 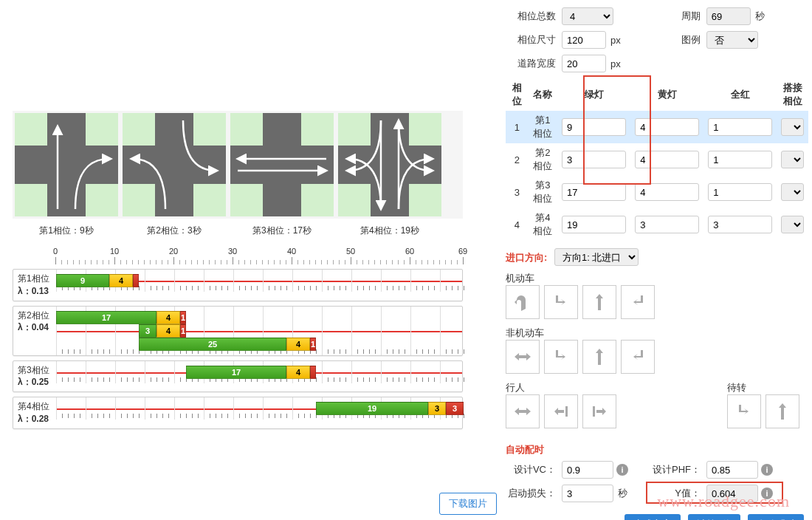 What do you see at coordinates (657, 160) in the screenshot?
I see `phase-table: 相位 名称 绿灯 黄灯 全红 搭接相位 1第1相位否2第2相位是3第3相位否4第…` at bounding box center [657, 160].